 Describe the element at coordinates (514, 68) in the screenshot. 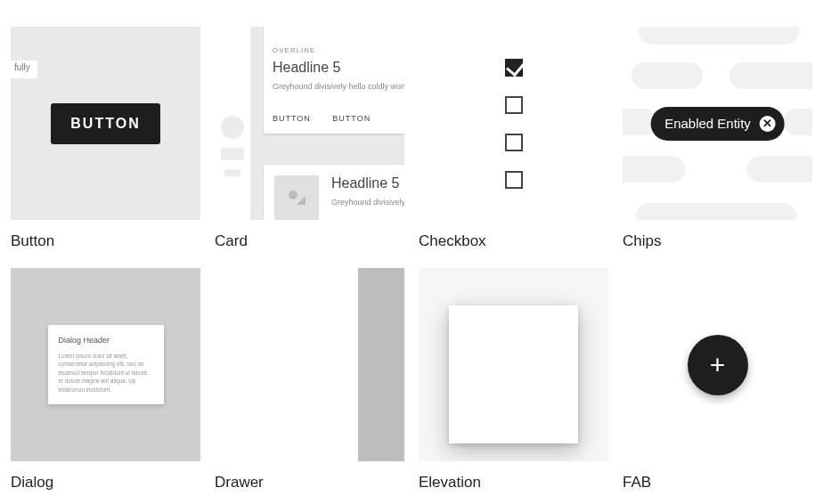

I see `checkbox-checked` at that location.